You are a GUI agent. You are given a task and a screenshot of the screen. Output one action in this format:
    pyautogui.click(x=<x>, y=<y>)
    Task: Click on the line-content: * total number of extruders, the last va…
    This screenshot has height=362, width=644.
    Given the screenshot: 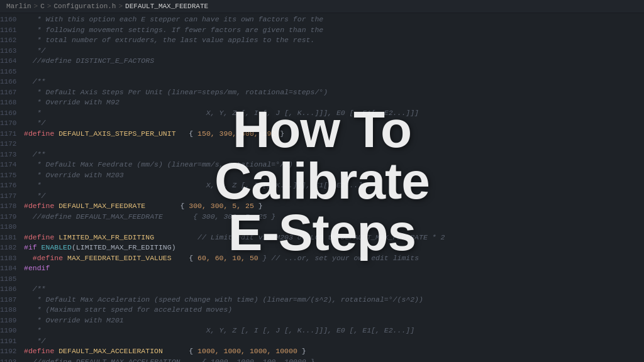 What is the action you would take?
    pyautogui.click(x=334, y=40)
    